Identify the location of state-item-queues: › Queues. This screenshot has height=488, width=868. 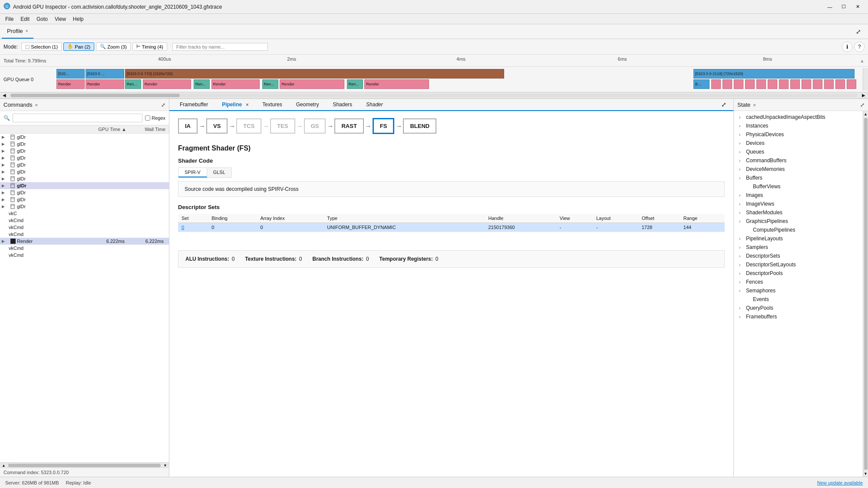
(798, 152).